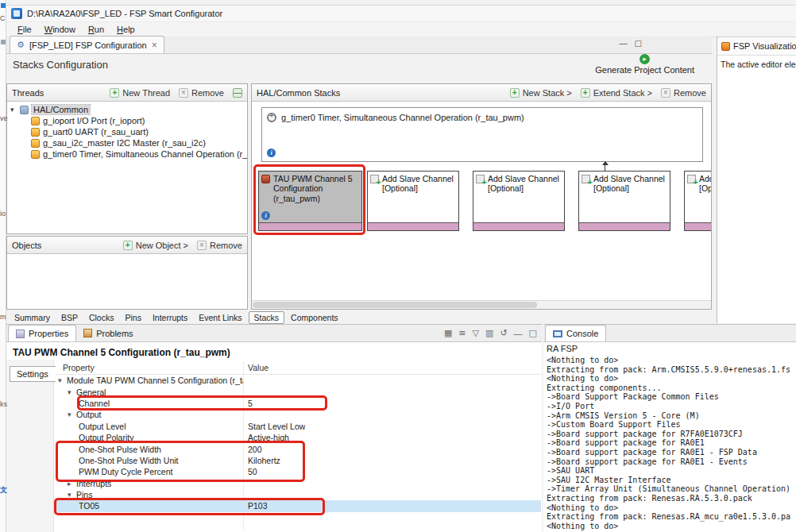 The height and width of the screenshot is (532, 796). What do you see at coordinates (482, 135) in the screenshot?
I see `timer-master-stack: g_timer0 Timer, Simultaneous Channel Ope…` at bounding box center [482, 135].